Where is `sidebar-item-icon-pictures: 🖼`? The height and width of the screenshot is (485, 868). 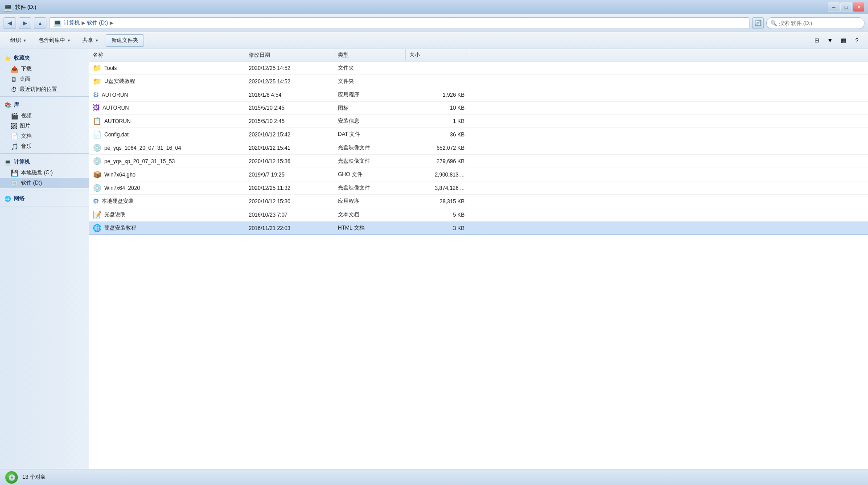 sidebar-item-icon-pictures: 🖼 is located at coordinates (14, 126).